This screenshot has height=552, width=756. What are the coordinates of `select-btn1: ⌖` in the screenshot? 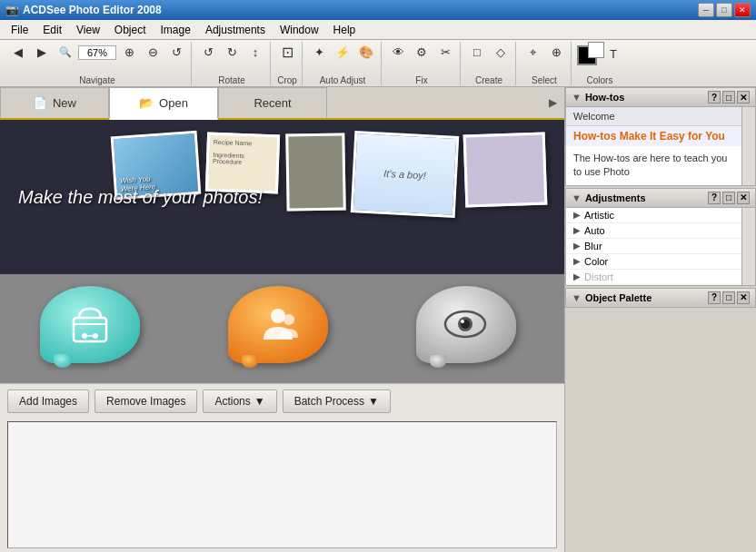 It's located at (532, 53).